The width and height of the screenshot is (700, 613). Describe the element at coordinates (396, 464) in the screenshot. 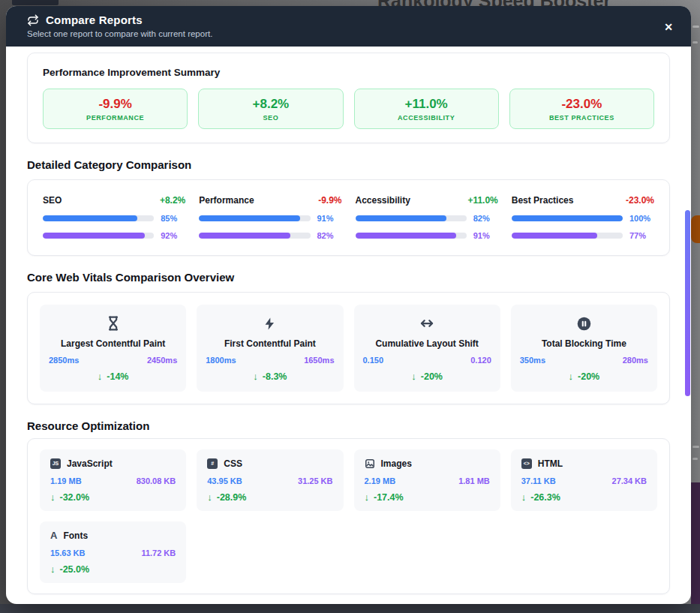

I see `resource-name: Images` at that location.